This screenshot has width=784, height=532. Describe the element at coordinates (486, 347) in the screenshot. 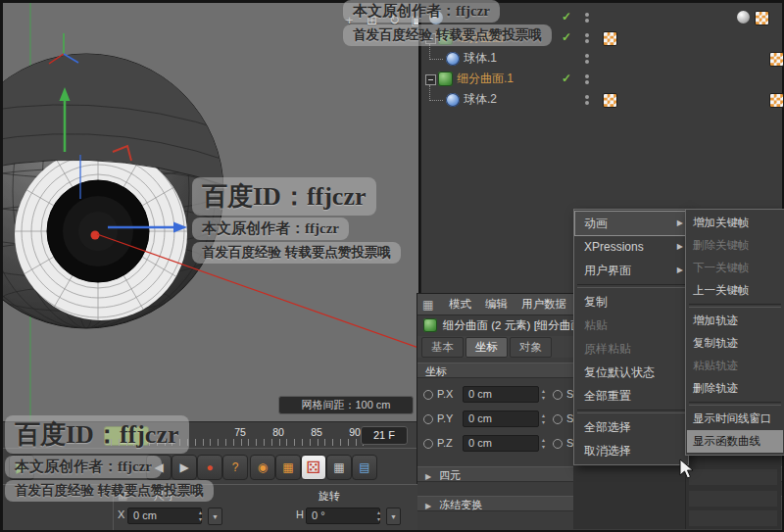

I see `tab-coordinates: 坐标` at that location.